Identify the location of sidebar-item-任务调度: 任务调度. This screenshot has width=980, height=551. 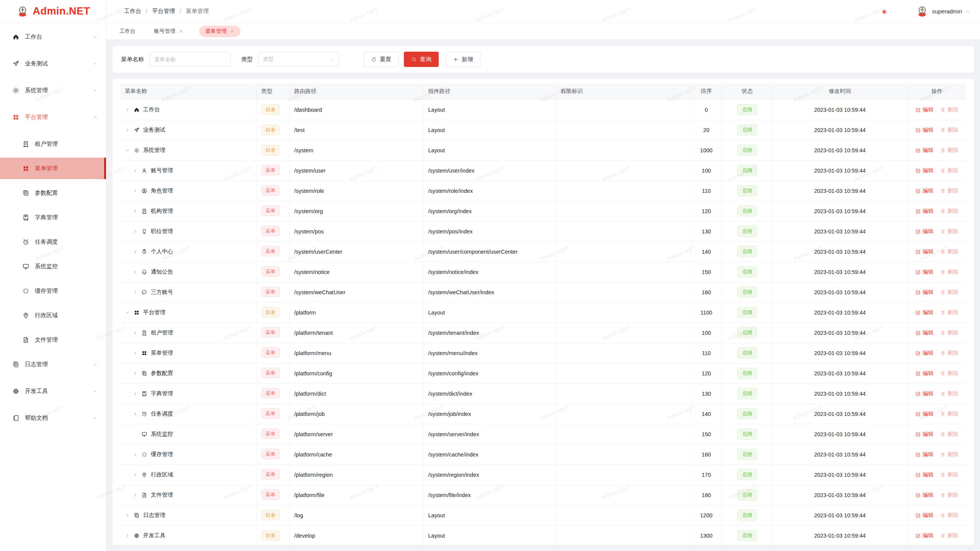
(53, 242).